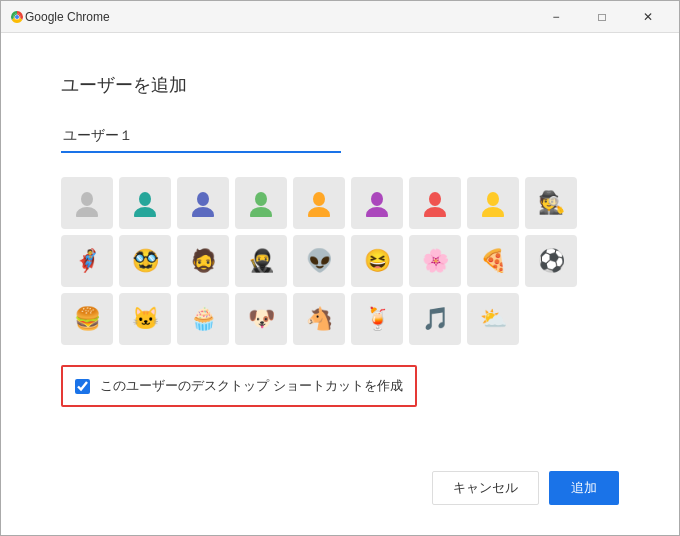 This screenshot has width=680, height=536. What do you see at coordinates (252, 386) in the screenshot?
I see `desktop-shortcut-label: このユーザーのデスクトップ ショートカットを作成` at bounding box center [252, 386].